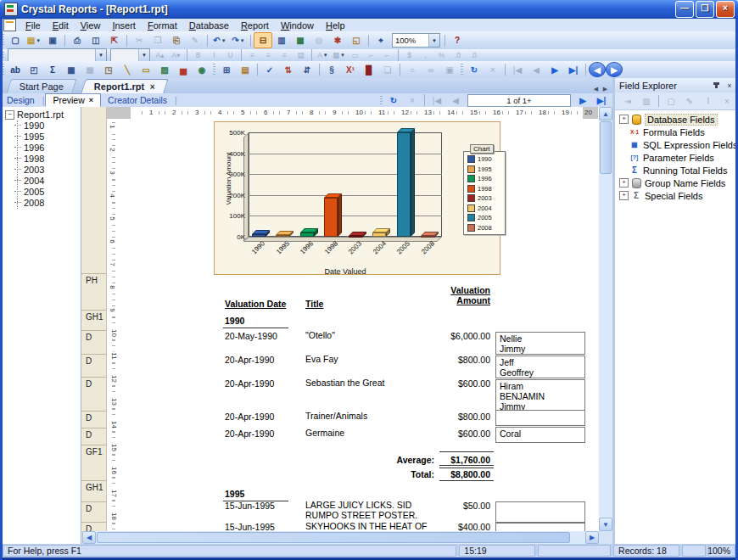 The height and width of the screenshot is (560, 738). What do you see at coordinates (336, 25) in the screenshot?
I see `menu-help: Help` at bounding box center [336, 25].